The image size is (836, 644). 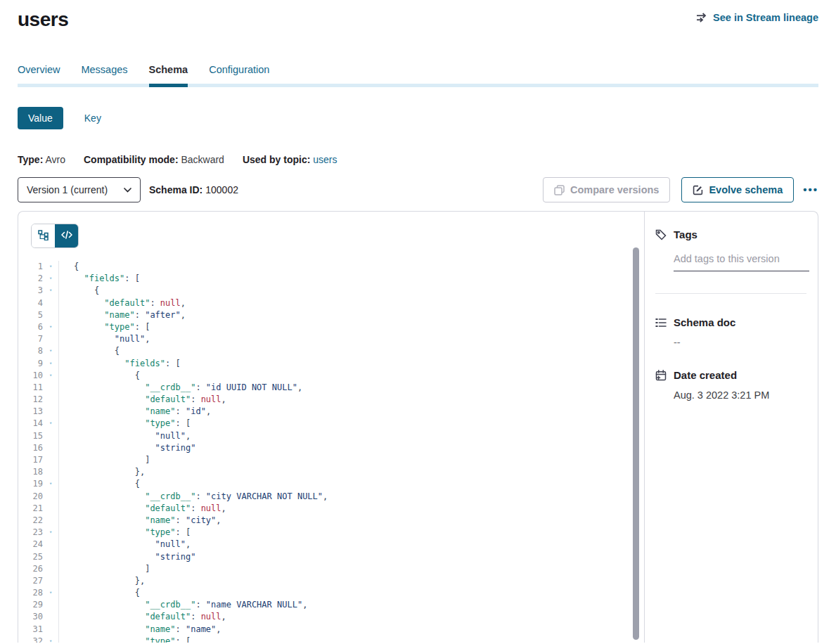 What do you see at coordinates (31, 399) in the screenshot?
I see `line-number: 12` at bounding box center [31, 399].